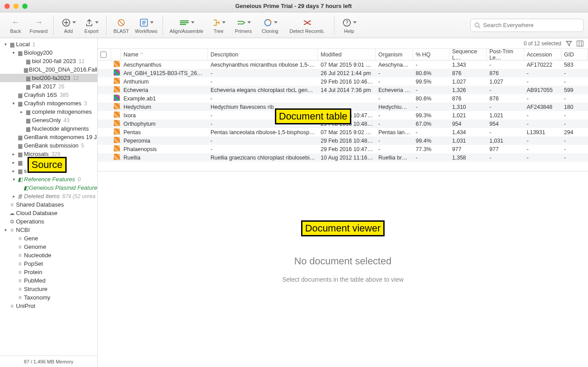 The width and height of the screenshot is (588, 367). Describe the element at coordinates (347, 54) in the screenshot. I see `header-modified: Modified` at that location.